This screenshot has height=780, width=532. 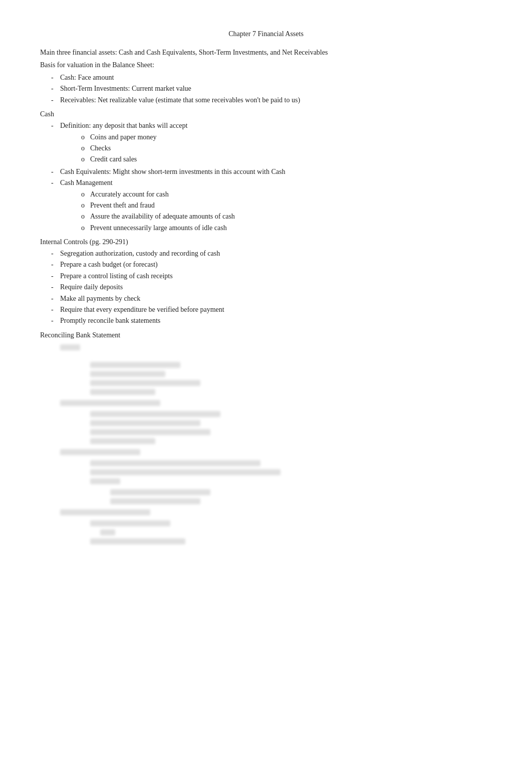 I want to click on page-title: Chapter 7 Financial Assets, so click(x=266, y=34).